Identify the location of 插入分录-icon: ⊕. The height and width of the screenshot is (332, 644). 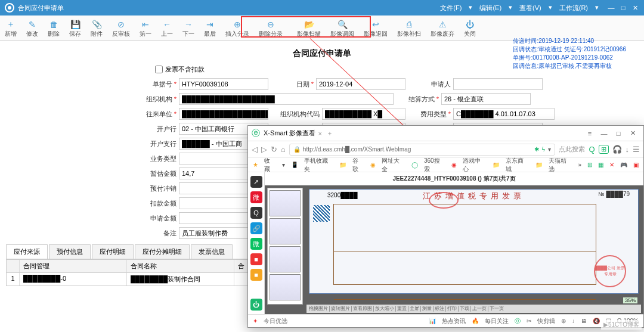
(237, 24).